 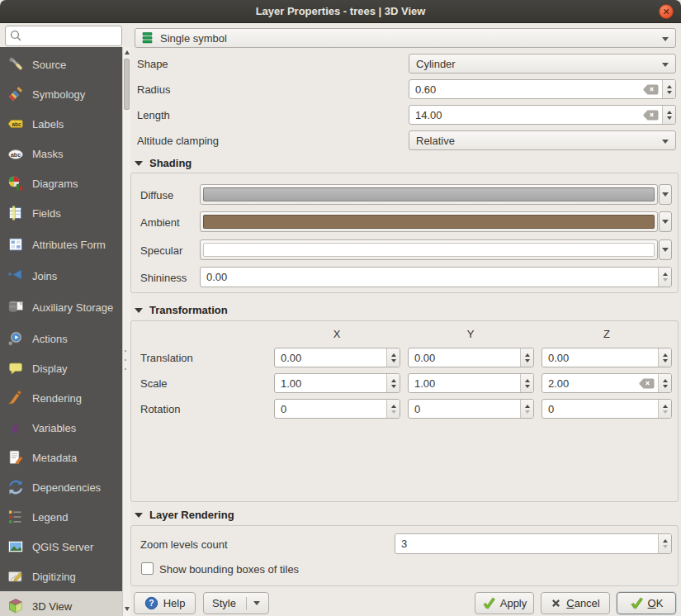 What do you see at coordinates (127, 84) in the screenshot?
I see `scrollbar-thumb` at bounding box center [127, 84].